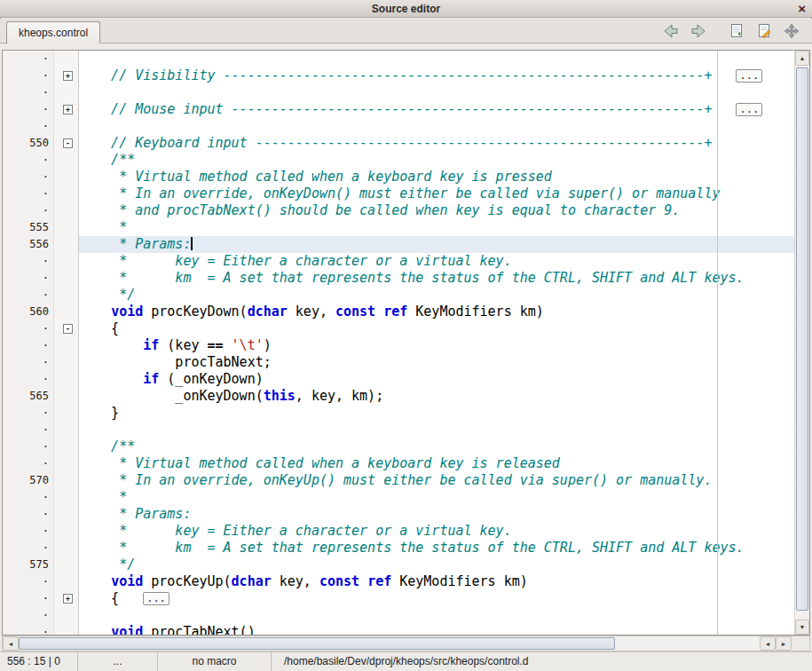  What do you see at coordinates (792, 31) in the screenshot?
I see `detach-editor-button` at bounding box center [792, 31].